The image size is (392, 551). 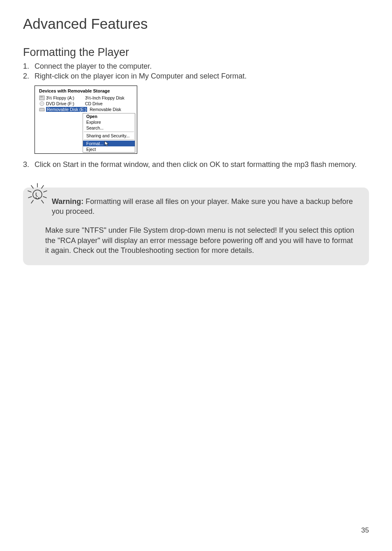 What do you see at coordinates (42, 109) in the screenshot?
I see `removable-disk-icon` at bounding box center [42, 109].